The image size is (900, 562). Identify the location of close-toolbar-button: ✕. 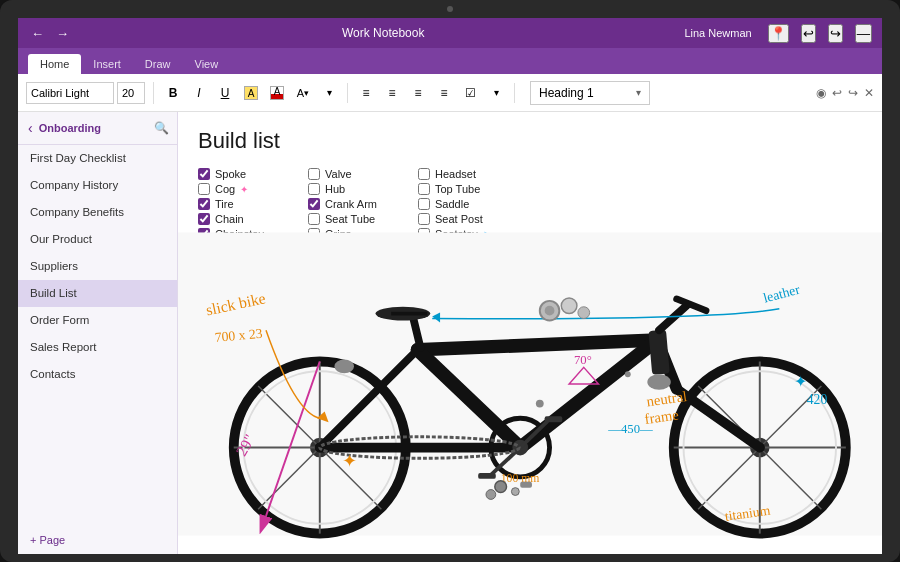
(869, 93).